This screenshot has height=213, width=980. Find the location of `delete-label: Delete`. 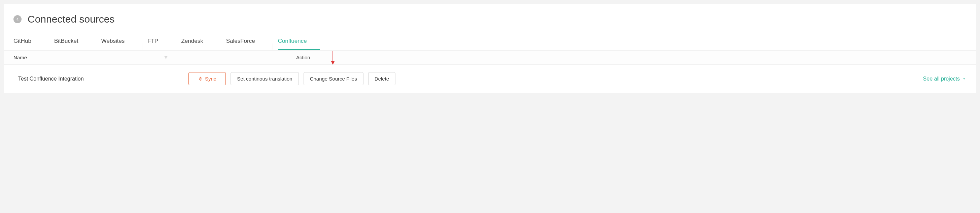

delete-label: Delete is located at coordinates (382, 78).